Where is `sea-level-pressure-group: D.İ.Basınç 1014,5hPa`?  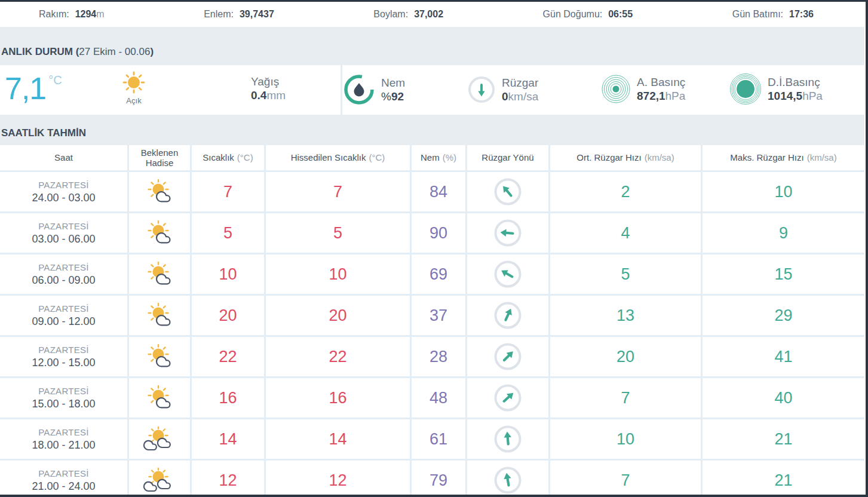 sea-level-pressure-group: D.İ.Basınç 1014,5hPa is located at coordinates (776, 89).